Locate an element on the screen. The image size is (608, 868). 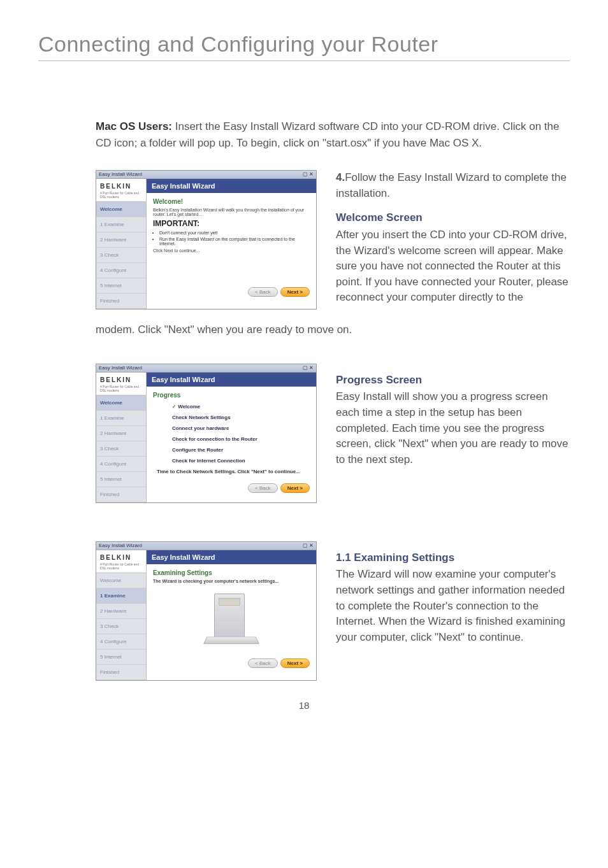
progress-item-welcome: Welcome is located at coordinates (241, 406).